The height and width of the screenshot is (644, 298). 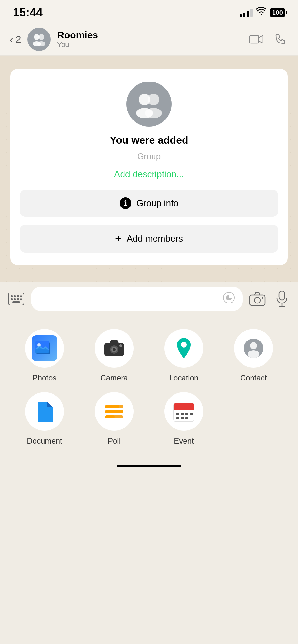 I want to click on empty-cell, so click(x=253, y=419).